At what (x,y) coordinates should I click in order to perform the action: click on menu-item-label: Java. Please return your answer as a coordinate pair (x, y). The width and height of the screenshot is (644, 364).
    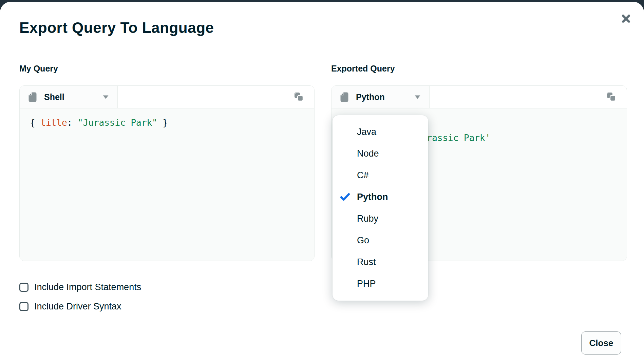
    Looking at the image, I should click on (366, 132).